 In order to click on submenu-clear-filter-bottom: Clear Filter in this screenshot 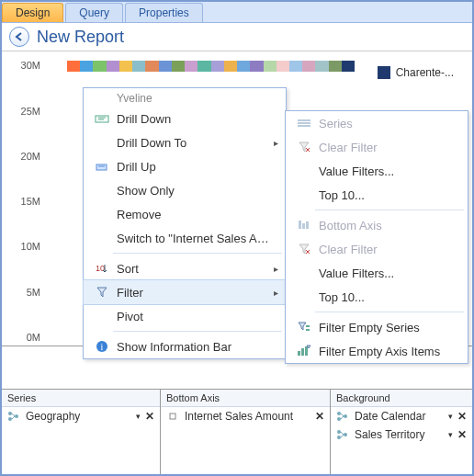, I will do `click(377, 249)`.